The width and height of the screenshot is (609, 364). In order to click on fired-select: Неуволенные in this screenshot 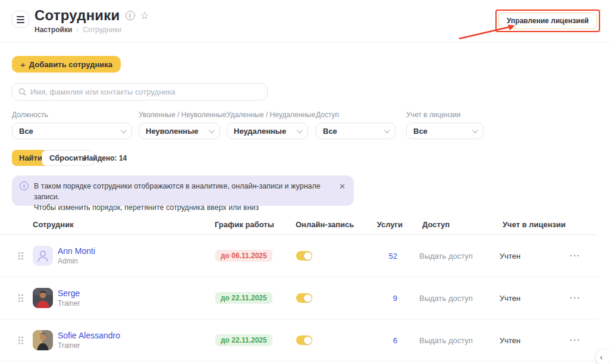, I will do `click(180, 131)`.